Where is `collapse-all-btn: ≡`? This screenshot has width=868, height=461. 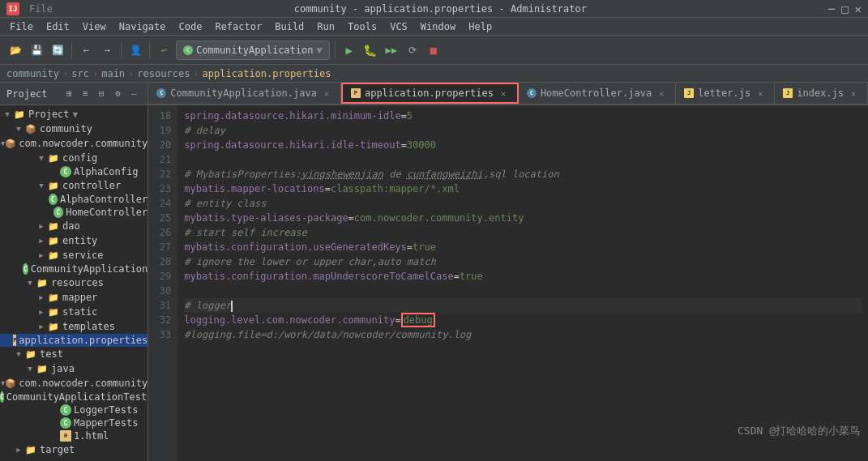 collapse-all-btn: ≡ is located at coordinates (85, 94).